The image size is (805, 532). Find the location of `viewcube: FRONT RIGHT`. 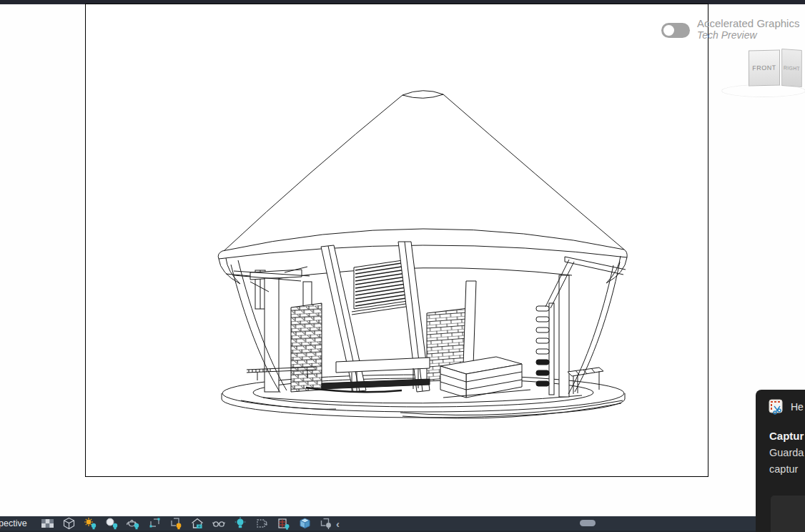

viewcube: FRONT RIGHT is located at coordinates (774, 71).